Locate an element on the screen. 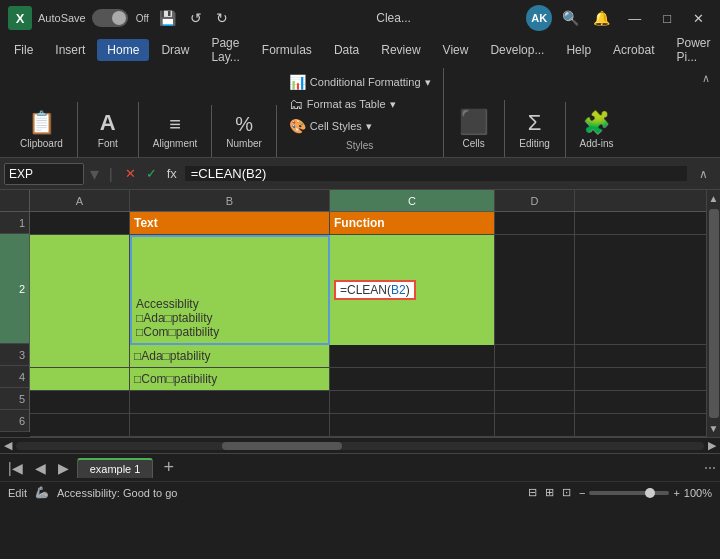 Image resolution: width=720 pixels, height=559 pixels. cell-d2 is located at coordinates (535, 290).